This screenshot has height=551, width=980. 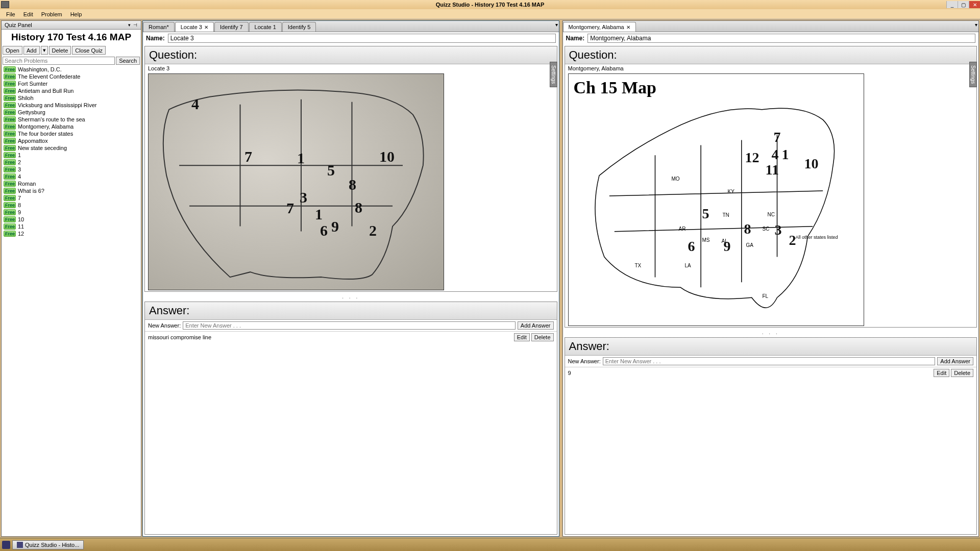 I want to click on app-icon, so click(x=5, y=5).